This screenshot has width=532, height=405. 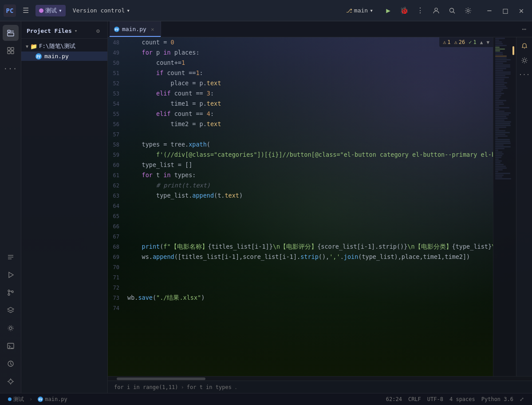 I want to click on code-line: 64, so click(x=300, y=206).